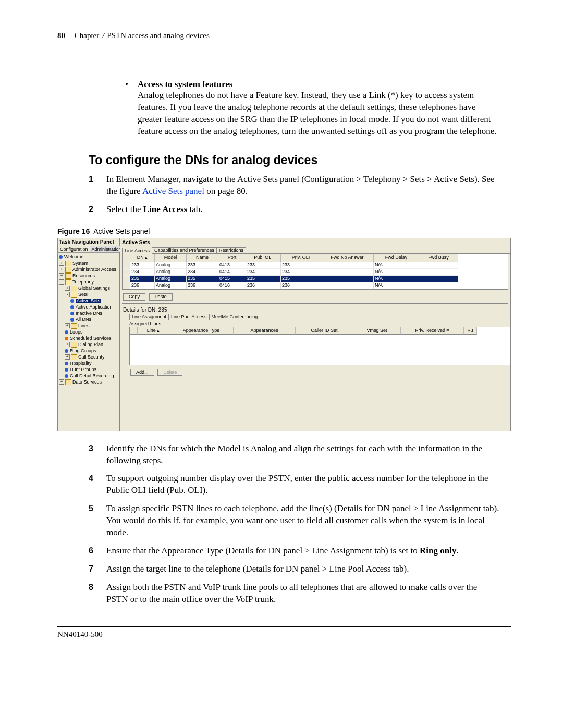 This screenshot has width=563, height=728. What do you see at coordinates (201, 331) in the screenshot?
I see `column-header: Appearance Type` at bounding box center [201, 331].